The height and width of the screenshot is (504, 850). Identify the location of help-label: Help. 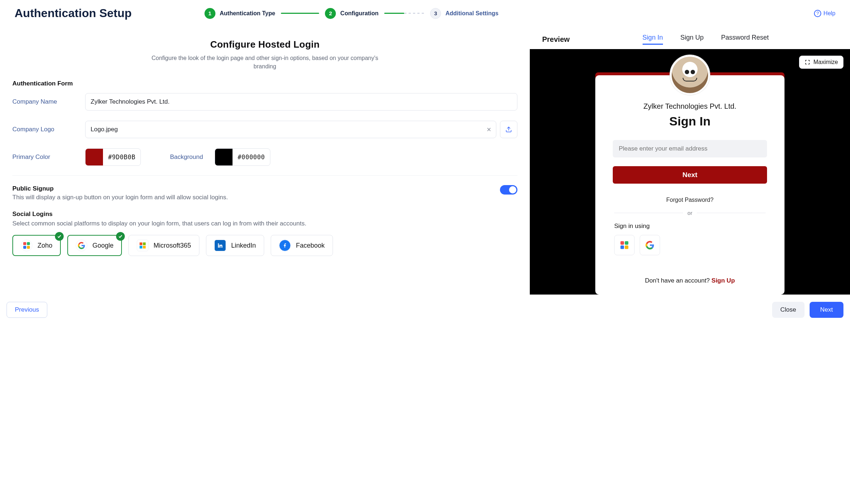
(830, 13).